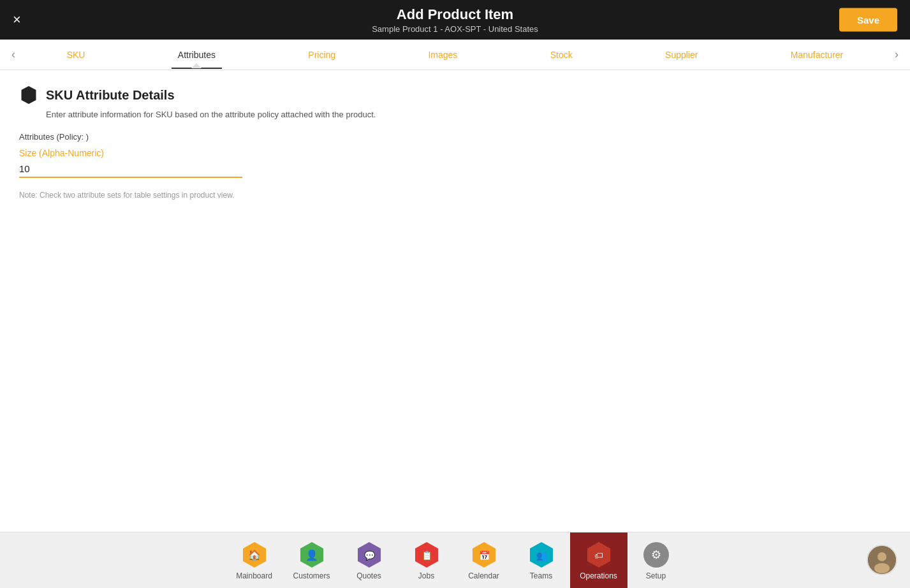  What do you see at coordinates (484, 561) in the screenshot?
I see `nav-item-calendar: 📅 Calendar` at bounding box center [484, 561].